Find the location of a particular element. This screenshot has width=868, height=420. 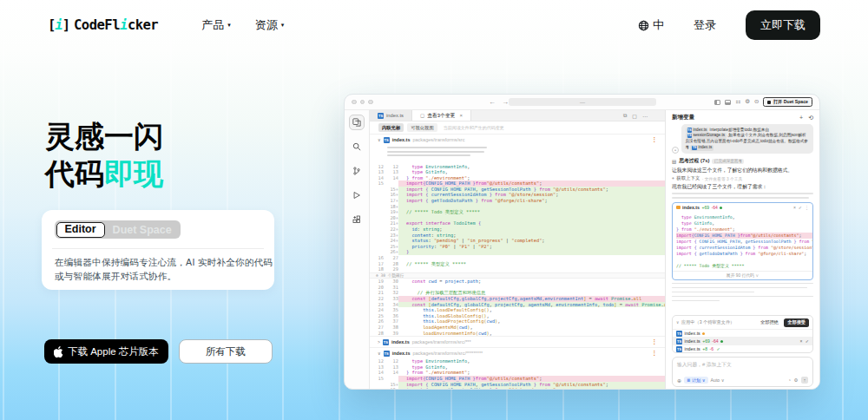

diff-section-header-2: > TS index.ts packages/transforms/src/**… is located at coordinates (517, 342).